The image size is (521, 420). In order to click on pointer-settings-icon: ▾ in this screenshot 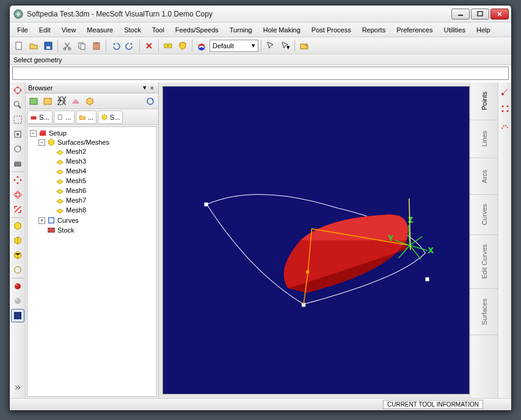, I will do `click(285, 46)`.